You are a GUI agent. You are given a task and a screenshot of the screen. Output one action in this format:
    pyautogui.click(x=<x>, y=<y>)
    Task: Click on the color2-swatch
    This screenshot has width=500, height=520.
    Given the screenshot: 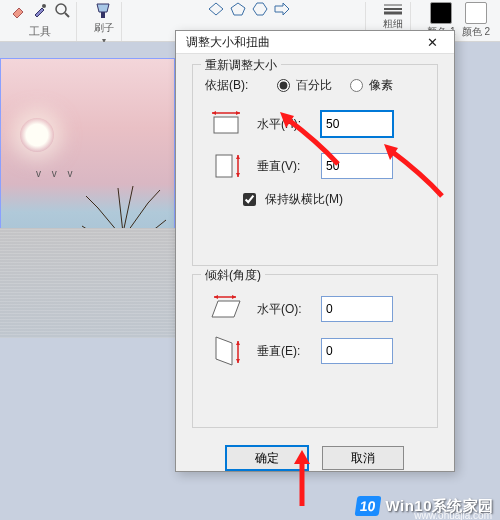 What is the action you would take?
    pyautogui.click(x=476, y=13)
    